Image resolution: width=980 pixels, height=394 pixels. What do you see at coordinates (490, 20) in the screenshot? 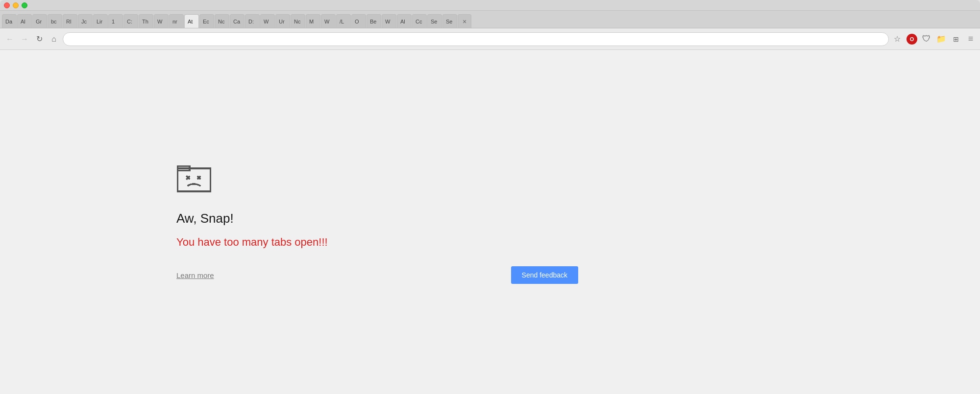
I see `tab-bar: DaAlGrbcRlJcLir1C:ThWnrAtEcNcCaD:WUrNcMW…` at bounding box center [490, 20].